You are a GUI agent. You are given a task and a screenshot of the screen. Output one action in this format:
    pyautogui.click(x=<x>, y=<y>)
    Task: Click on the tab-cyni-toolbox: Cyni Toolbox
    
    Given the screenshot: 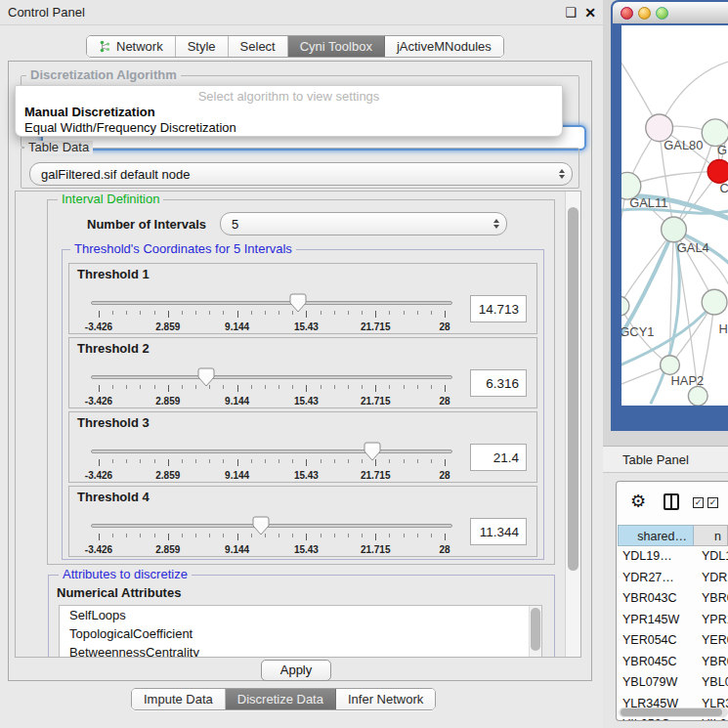 What is the action you would take?
    pyautogui.click(x=336, y=47)
    